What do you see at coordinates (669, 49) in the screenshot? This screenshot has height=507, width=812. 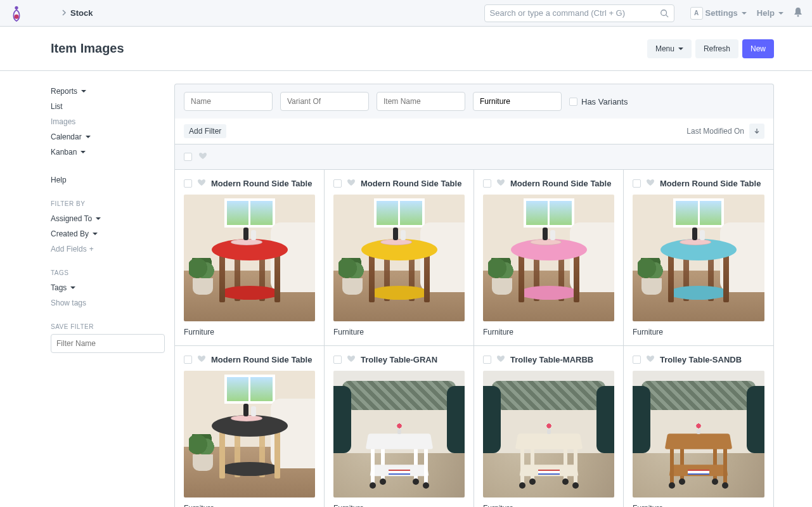 I see `menu-button: Menu` at bounding box center [669, 49].